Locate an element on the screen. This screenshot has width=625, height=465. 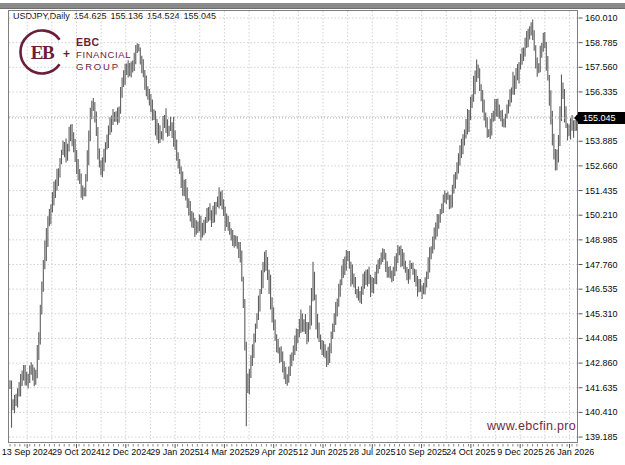
price-axis-label: 160.010 is located at coordinates (605, 18).